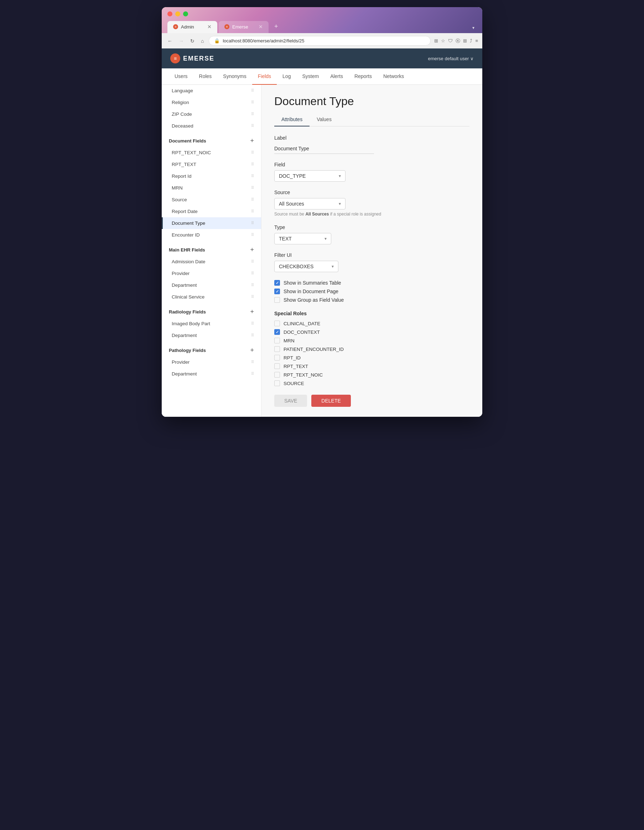 The width and height of the screenshot is (644, 830). What do you see at coordinates (178, 14) in the screenshot?
I see `minimize-button` at bounding box center [178, 14].